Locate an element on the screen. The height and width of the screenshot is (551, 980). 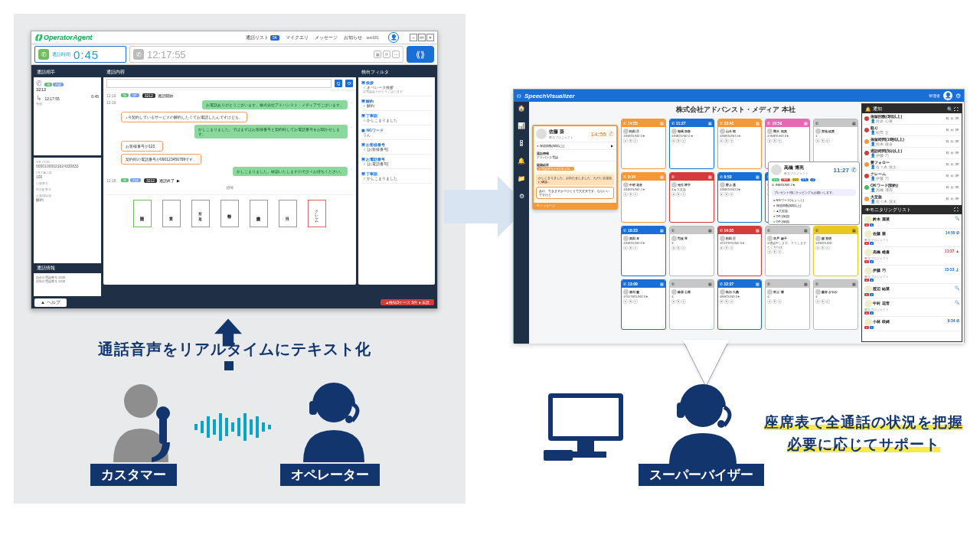
seat-detail: 高橋 博亮東北プロジェクト11:27✆ 東京TEST0123STL+2 ✆ IN… is located at coordinates (814, 193).